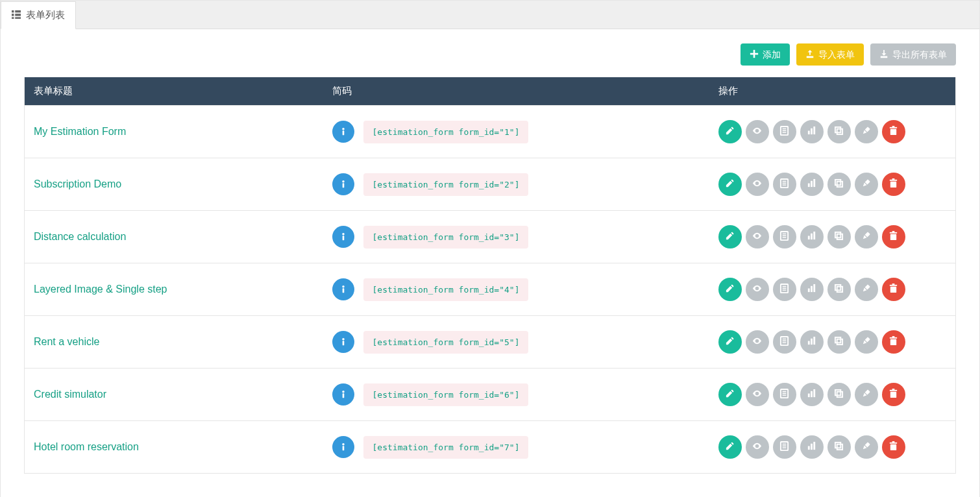 The height and width of the screenshot is (497, 980). What do you see at coordinates (80, 236) in the screenshot?
I see `form-title-link: Distance calculation` at bounding box center [80, 236].